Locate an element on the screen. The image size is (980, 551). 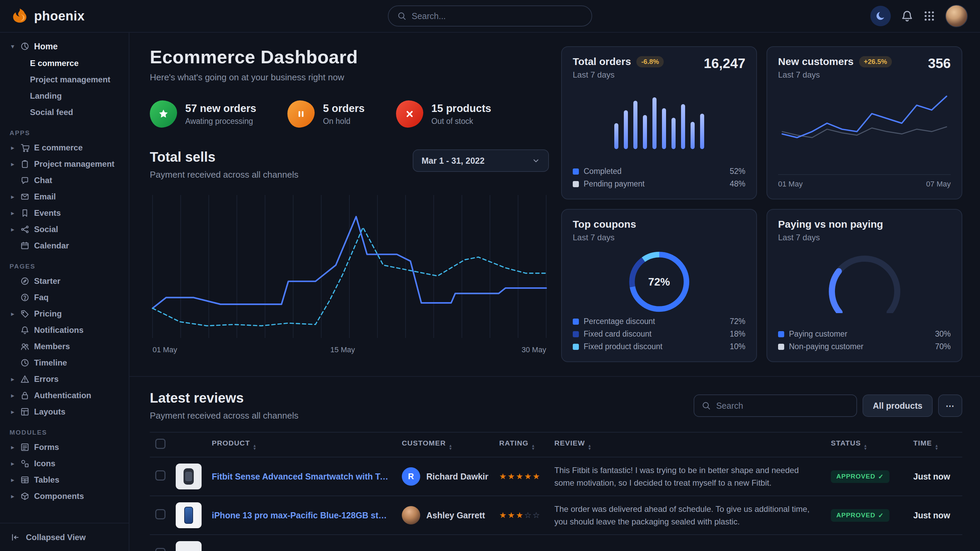
sidebar-item-timeline: Timeline is located at coordinates (66, 363).